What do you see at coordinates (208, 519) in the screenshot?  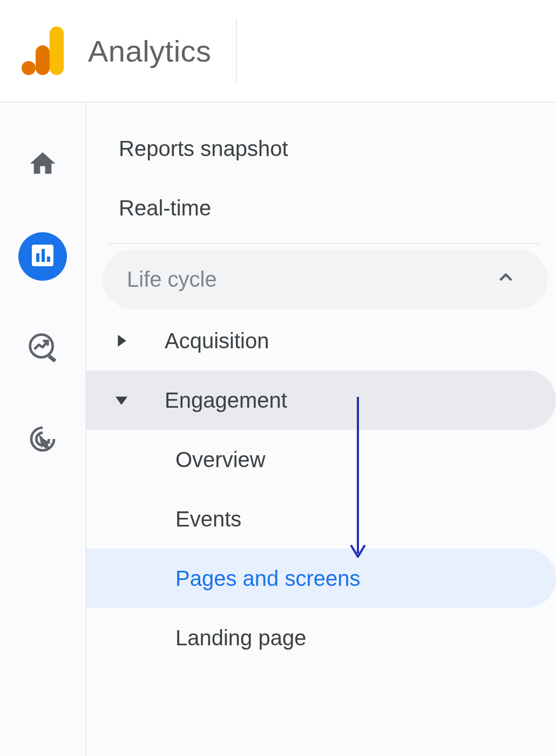 I see `nav-label: Events` at bounding box center [208, 519].